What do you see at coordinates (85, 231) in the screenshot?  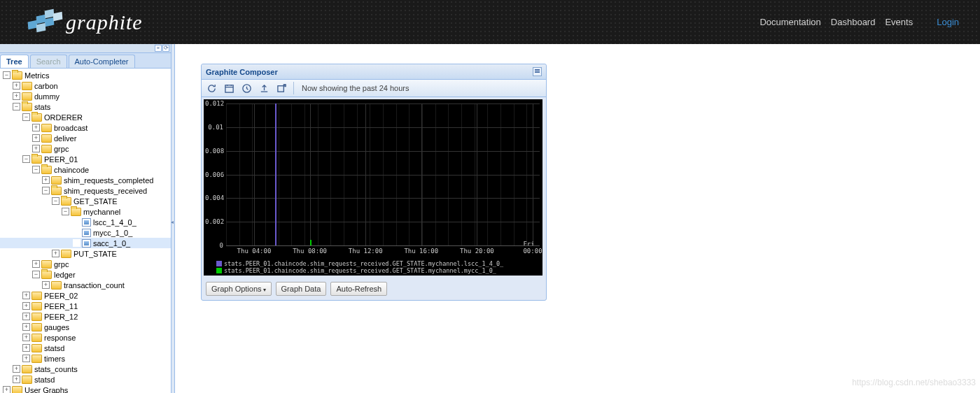 I see `metrics-tree: −Metrics +carbon +dummy −stats −ORDERER …` at bounding box center [85, 231].